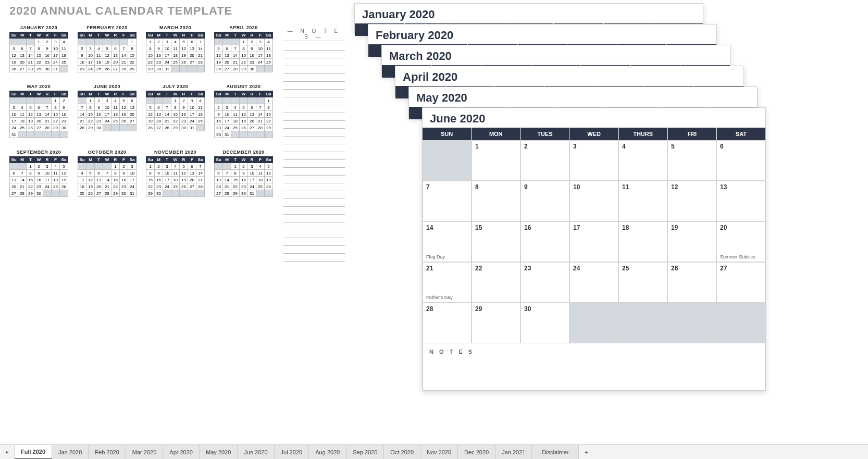 The width and height of the screenshot is (868, 459). Describe the element at coordinates (545, 160) in the screenshot. I see `big-day-cell: 2` at that location.